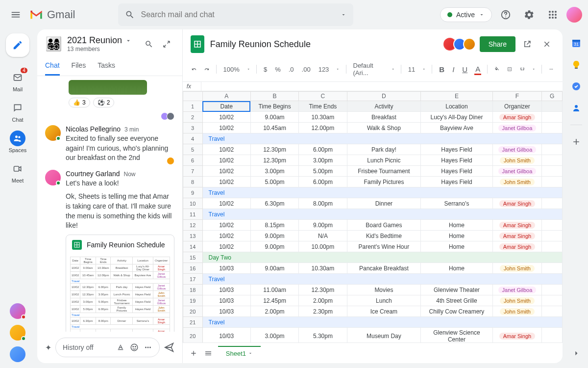 This screenshot has width=588, height=368. What do you see at coordinates (52, 15) in the screenshot?
I see `gmail-logo: Gmail` at bounding box center [52, 15].